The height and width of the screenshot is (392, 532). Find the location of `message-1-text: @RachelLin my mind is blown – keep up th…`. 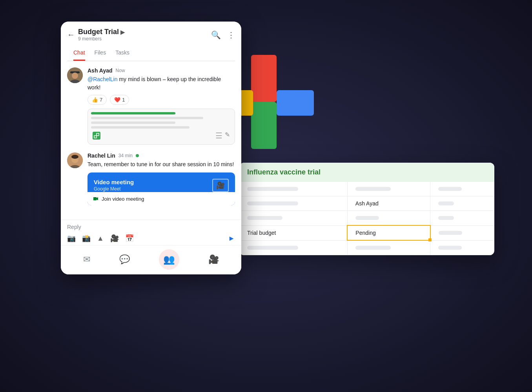

message-1-text: @RachelLin my mind is blown – keep up th… is located at coordinates (161, 83).